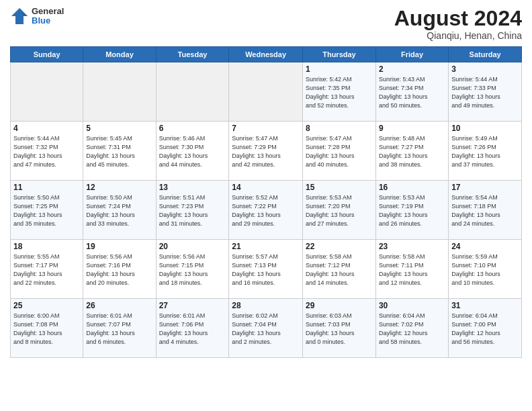  Describe the element at coordinates (266, 187) in the screenshot. I see `day-number: 14` at that location.